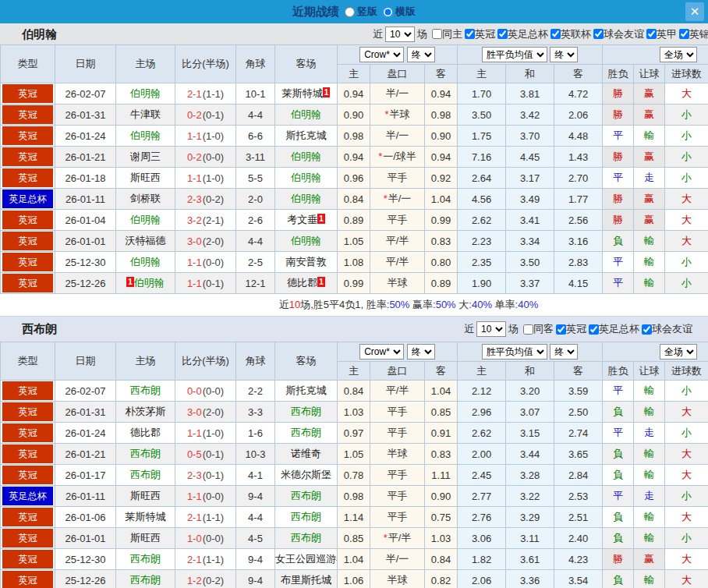 This screenshot has width=708, height=588. Describe the element at coordinates (448, 34) in the screenshot. I see `filter-checkbox-同主: 同主` at that location.